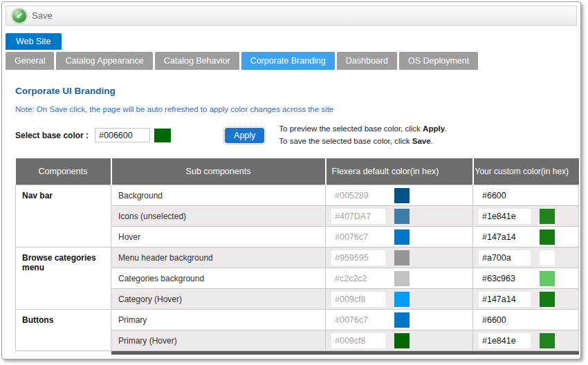 This screenshot has height=365, width=588. Describe the element at coordinates (362, 135) in the screenshot. I see `instructions-text: To preview the selected base color, clic…` at that location.